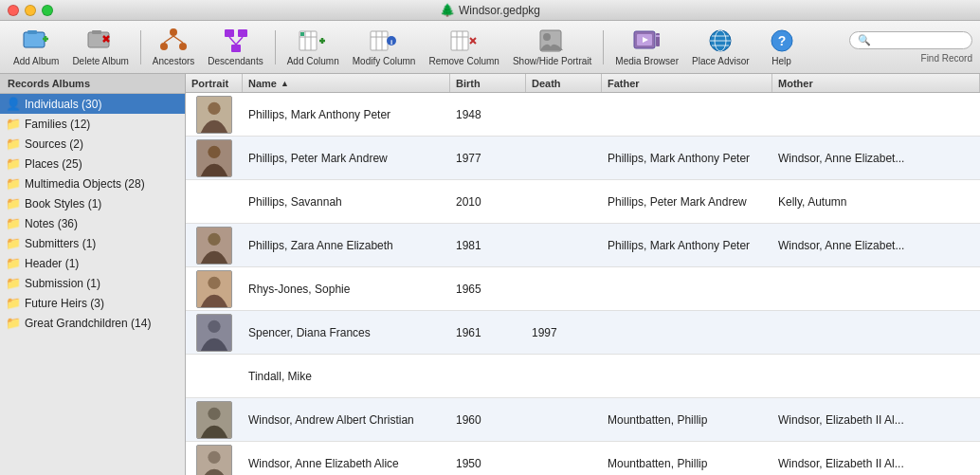 The height and width of the screenshot is (475, 980). I want to click on remove-column-button: Remove Column, so click(463, 47).